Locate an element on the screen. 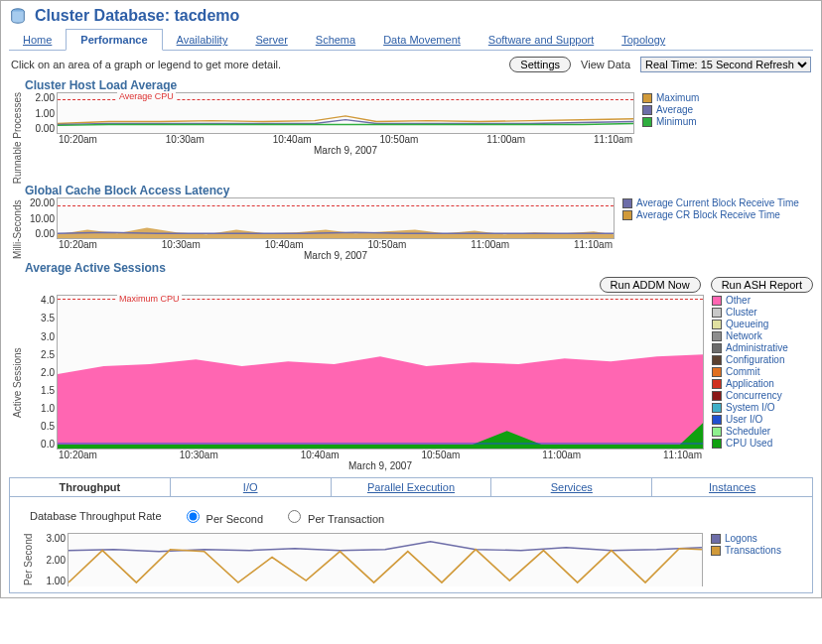 This screenshot has width=822, height=644. legend-configuration: Configuration is located at coordinates (754, 359).